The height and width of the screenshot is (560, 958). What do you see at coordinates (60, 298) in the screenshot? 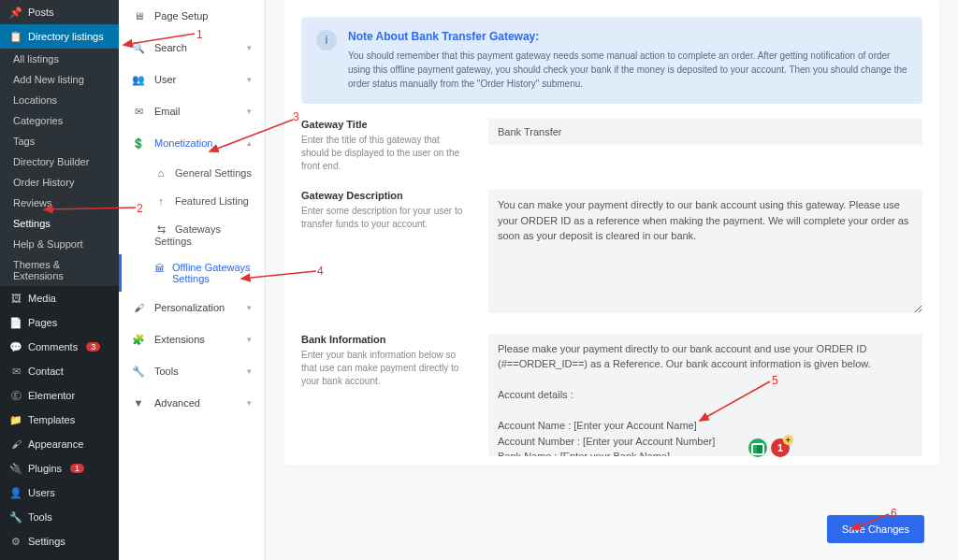
I see `wp-menu-item: 🖼Media` at bounding box center [60, 298].